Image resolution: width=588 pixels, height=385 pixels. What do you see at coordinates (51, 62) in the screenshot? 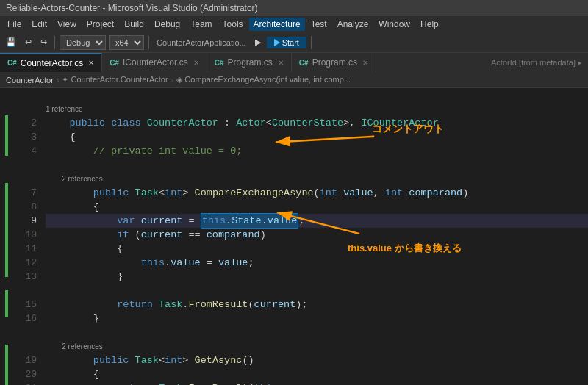
I see `tab-counteractor: C# CounterActor.cs ✕` at bounding box center [51, 62].